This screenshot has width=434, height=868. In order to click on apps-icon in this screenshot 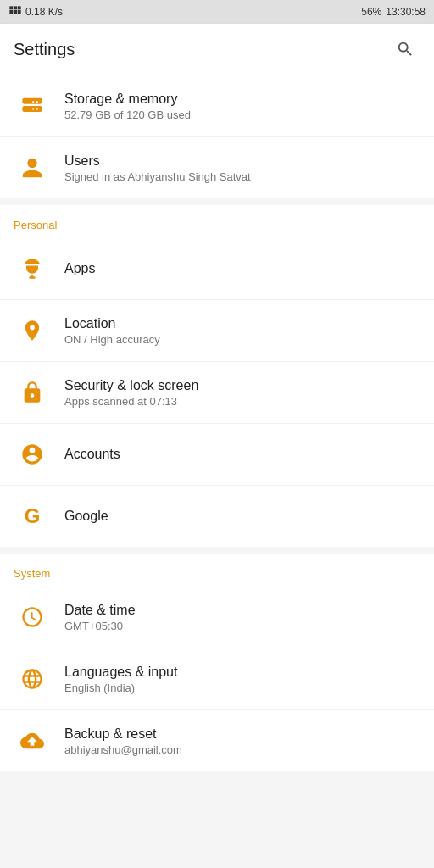, I will do `click(32, 269)`.